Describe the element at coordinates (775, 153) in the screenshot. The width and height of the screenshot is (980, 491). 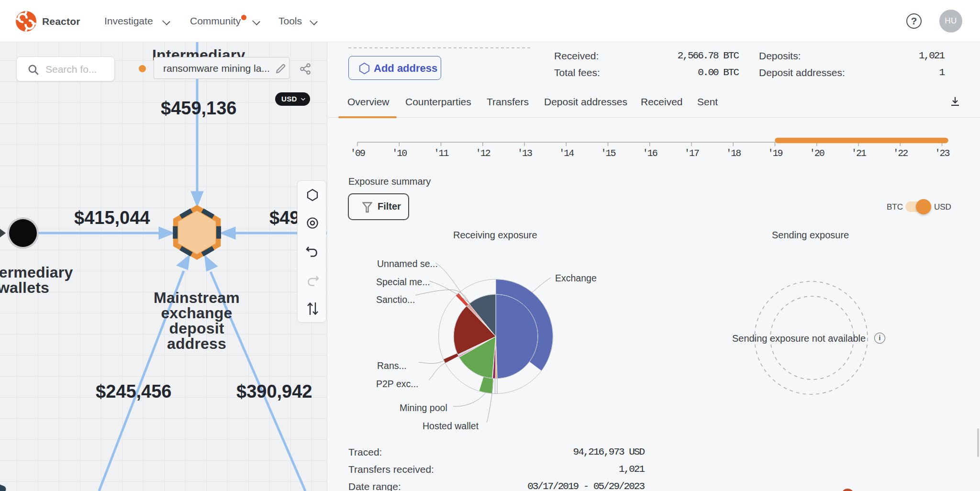
I see `svg-text: '19` at that location.